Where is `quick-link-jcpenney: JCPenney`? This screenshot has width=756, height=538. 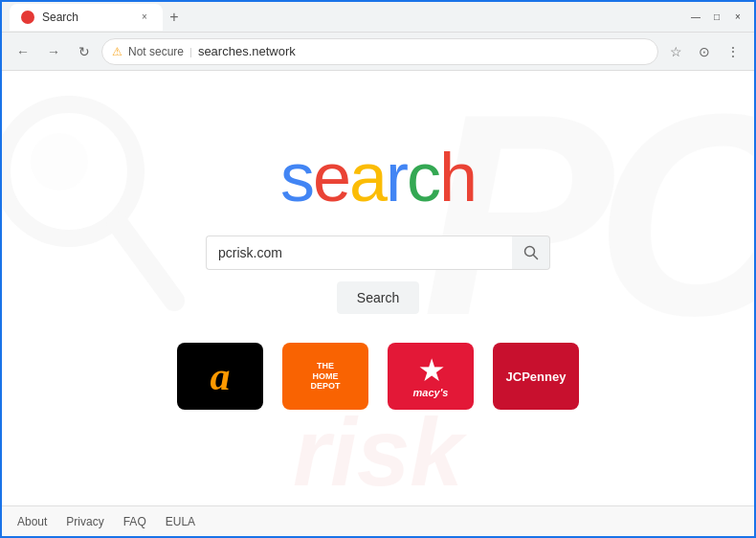 quick-link-jcpenney: JCPenney is located at coordinates (536, 376).